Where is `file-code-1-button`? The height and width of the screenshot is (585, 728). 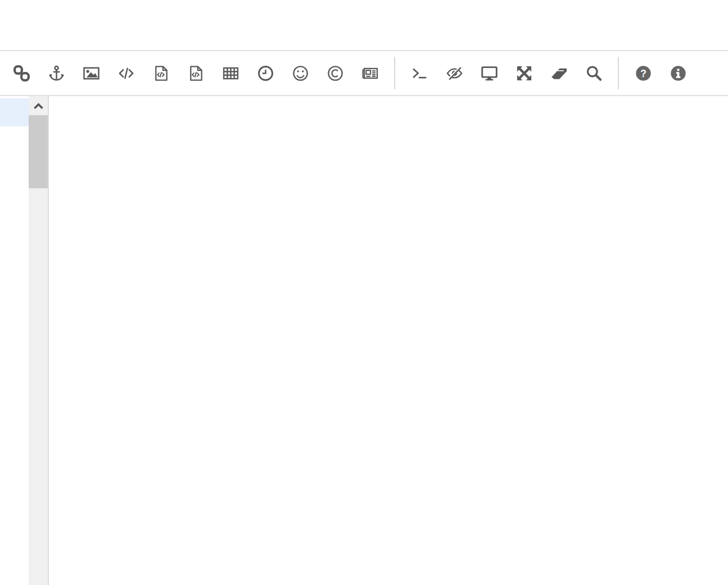 file-code-1-button is located at coordinates (161, 73).